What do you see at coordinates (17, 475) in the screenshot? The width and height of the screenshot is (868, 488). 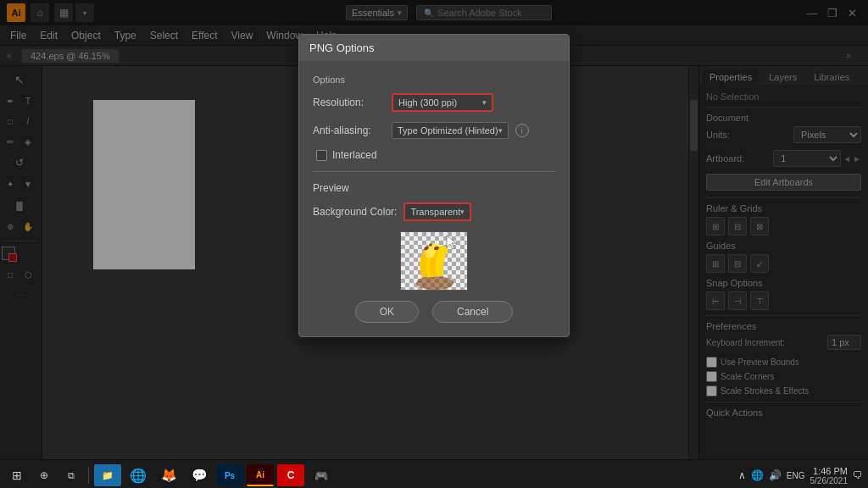 I see `start-button: ⊞` at bounding box center [17, 475].